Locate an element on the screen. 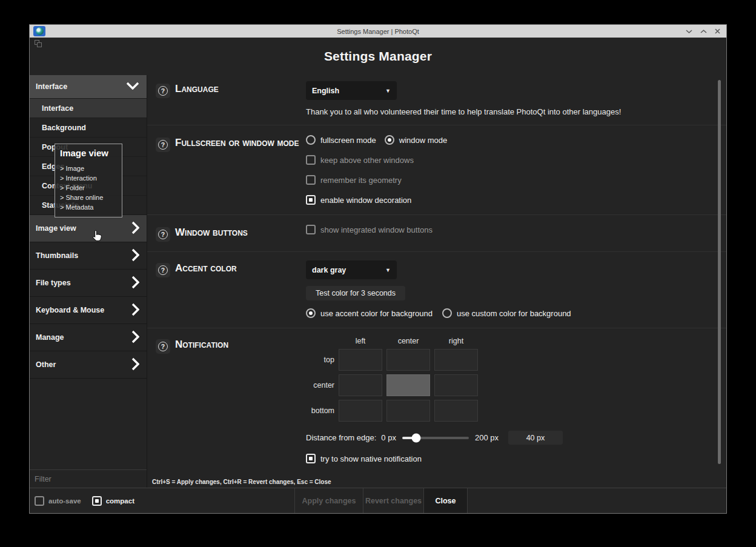  sidebar: Interface Interface Background Popout Ed… is located at coordinates (88, 281).